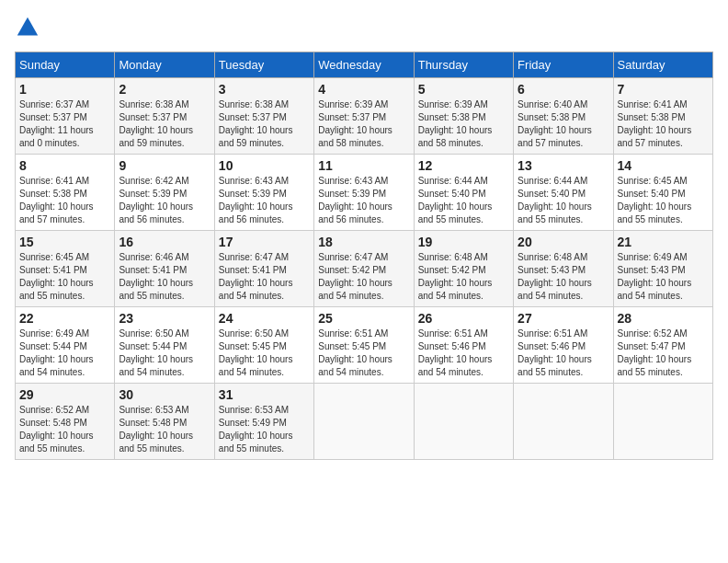  Describe the element at coordinates (65, 269) in the screenshot. I see `calendar-cell-15: 15 Sunrise: 6:45 AMSunset: 5:41 PMDaylig…` at that location.